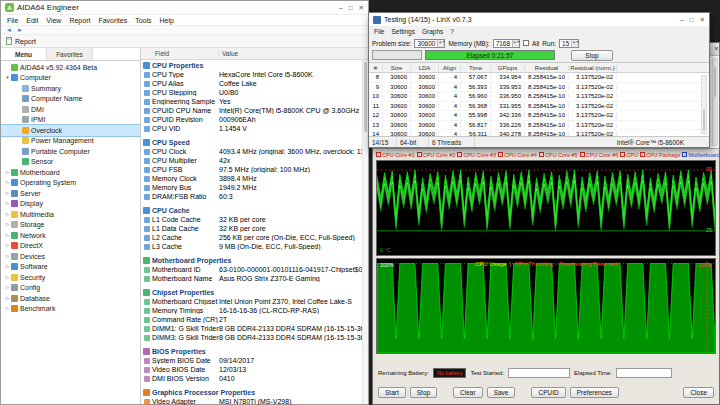 The width and height of the screenshot is (720, 405). Describe the element at coordinates (70, 142) in the screenshot. I see `sidebar-item-power-management: Power Management` at that location.